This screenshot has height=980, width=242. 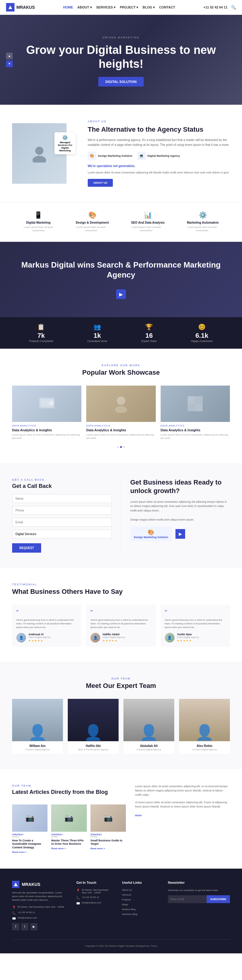 I want to click on footer-contact-address: 📍 50 Street, Old Downtown New York - 100…, so click(x=94, y=891).